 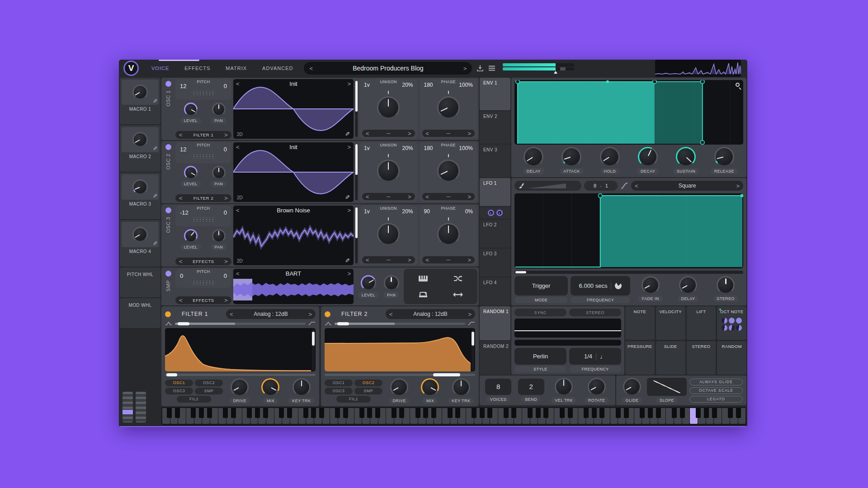 What do you see at coordinates (203, 300) in the screenshot?
I see `sampler-routing-selector: < EFFECTS >` at bounding box center [203, 300].